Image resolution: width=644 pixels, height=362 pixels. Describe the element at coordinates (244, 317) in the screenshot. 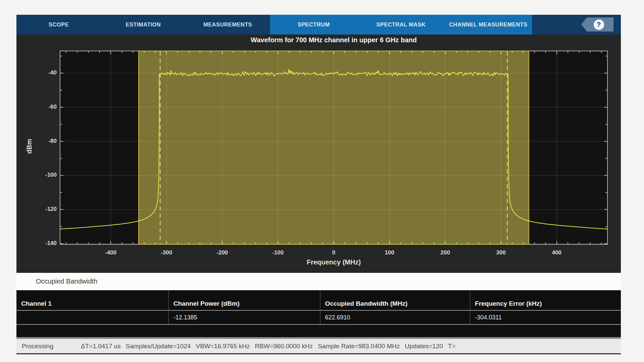

I see `table-cell-channel-power: -12.1385` at that location.